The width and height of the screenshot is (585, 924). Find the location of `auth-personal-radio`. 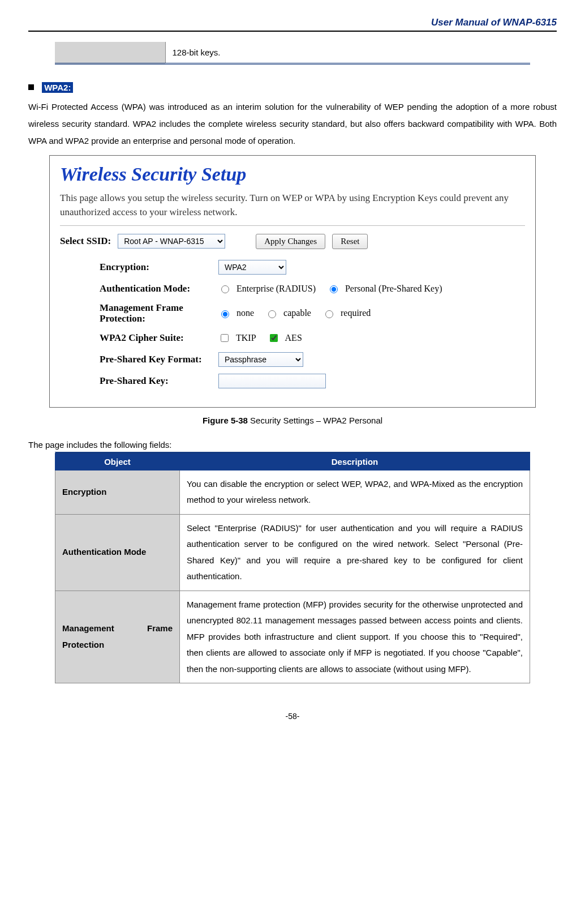

auth-personal-radio is located at coordinates (334, 289).